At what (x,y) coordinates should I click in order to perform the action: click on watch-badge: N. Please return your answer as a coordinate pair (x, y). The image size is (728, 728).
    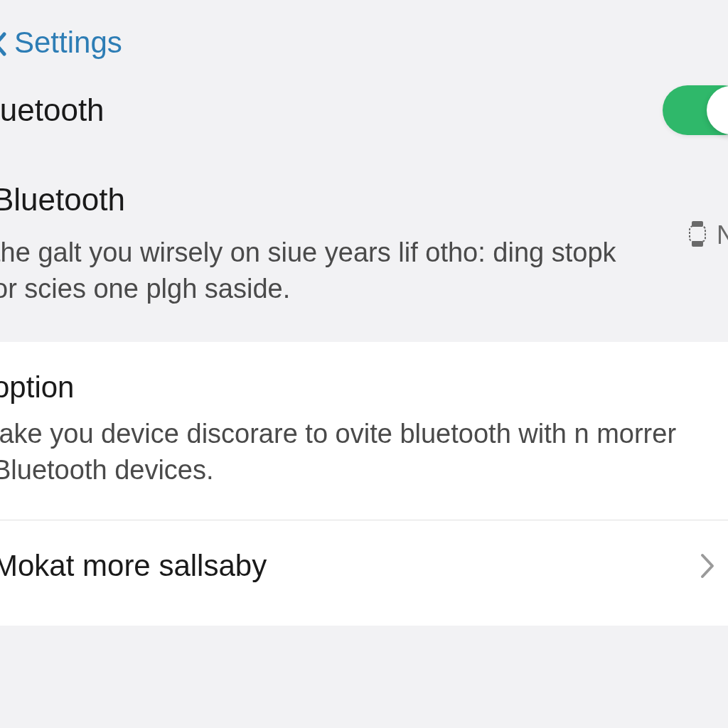
    Looking at the image, I should click on (705, 235).